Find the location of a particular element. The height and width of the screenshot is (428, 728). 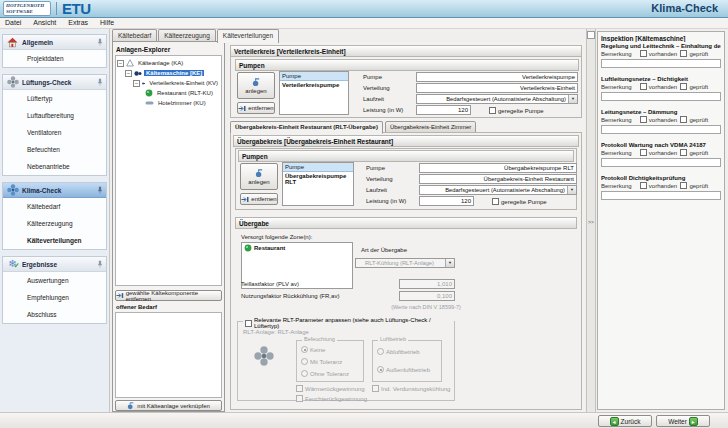

sidebar-item-luftaufbereitung: Luftaufbereitung is located at coordinates (54, 116).